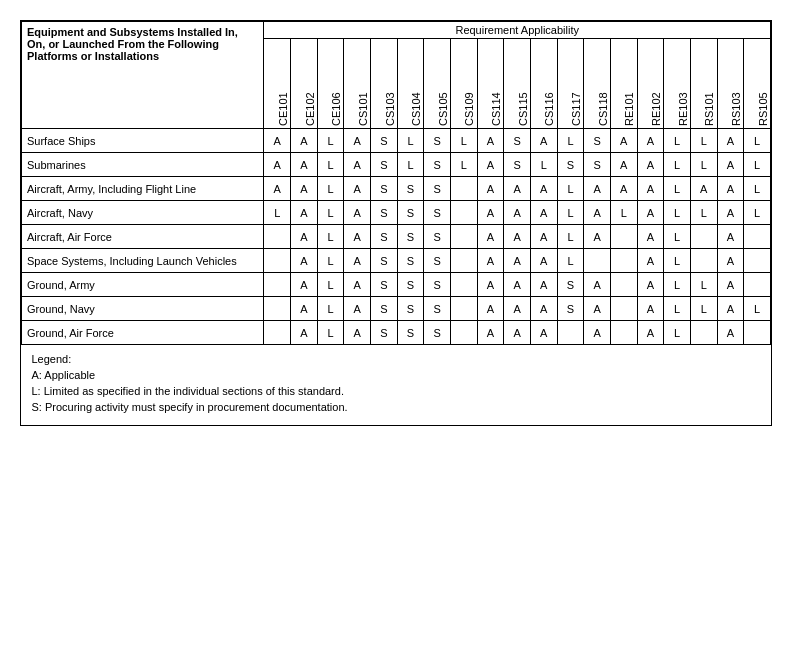  I want to click on cell-r7-c9: A, so click(518, 309).